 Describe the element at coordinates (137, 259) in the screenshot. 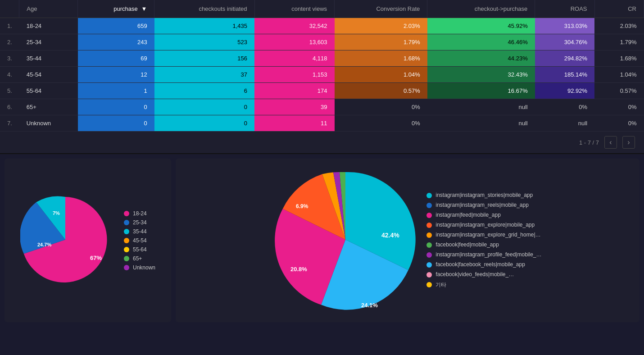

I see `legend-label: 65+` at that location.